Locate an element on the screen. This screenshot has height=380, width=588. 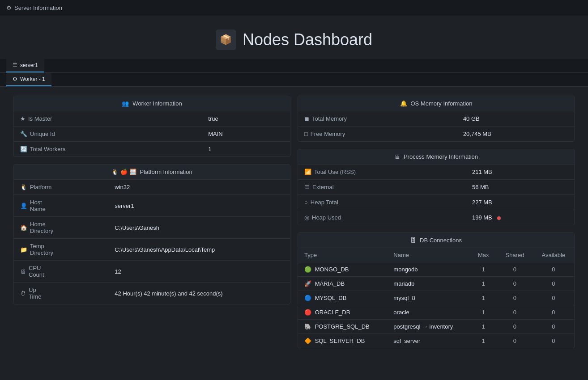
db-connections-header: 🗄 DB Connections is located at coordinates (436, 241).